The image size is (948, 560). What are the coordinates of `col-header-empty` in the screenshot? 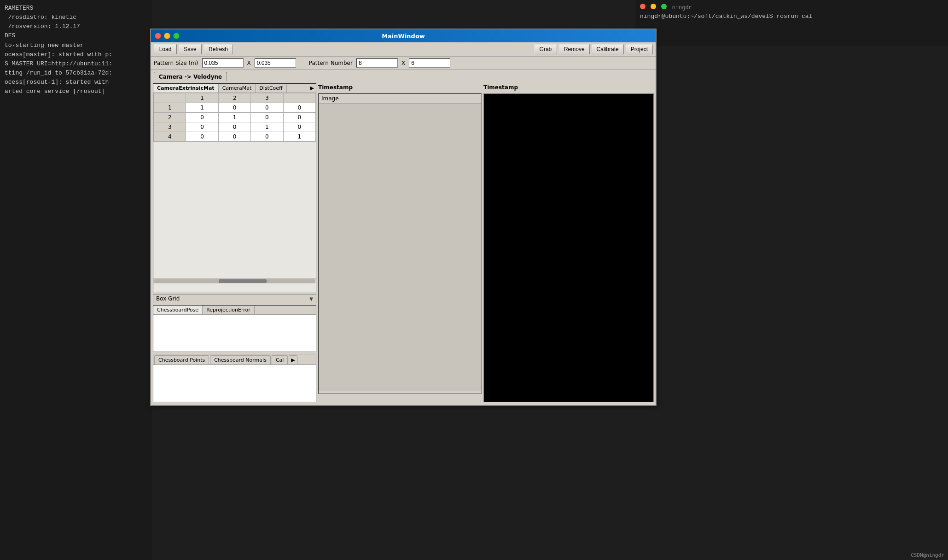 It's located at (170, 98).